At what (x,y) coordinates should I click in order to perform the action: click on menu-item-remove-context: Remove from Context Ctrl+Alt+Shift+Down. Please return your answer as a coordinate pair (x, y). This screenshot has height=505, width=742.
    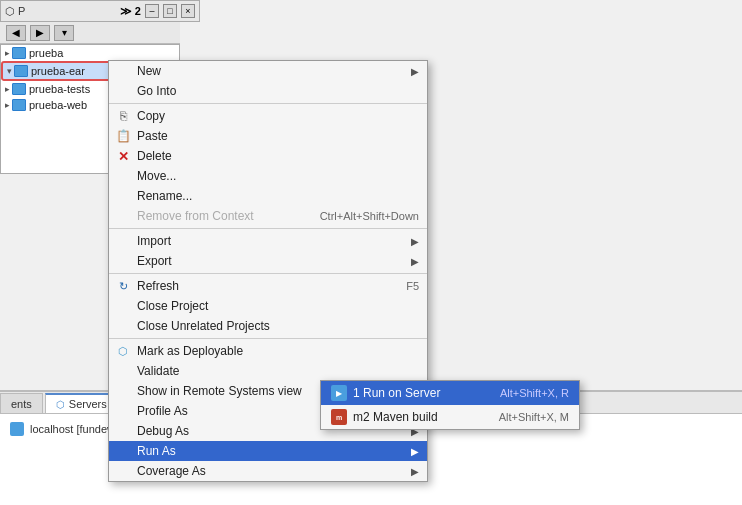
    Looking at the image, I should click on (268, 216).